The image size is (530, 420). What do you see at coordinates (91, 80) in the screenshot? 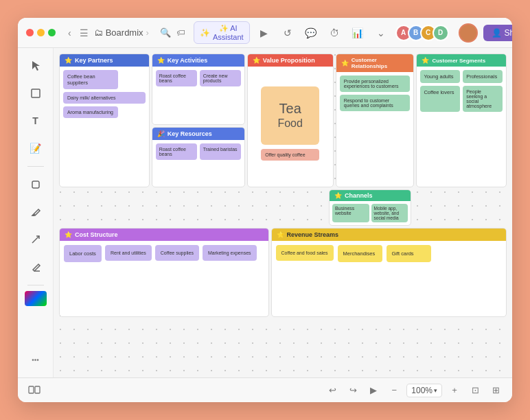
I see `kp-note-1: Coffee bean suppliers` at bounding box center [91, 80].